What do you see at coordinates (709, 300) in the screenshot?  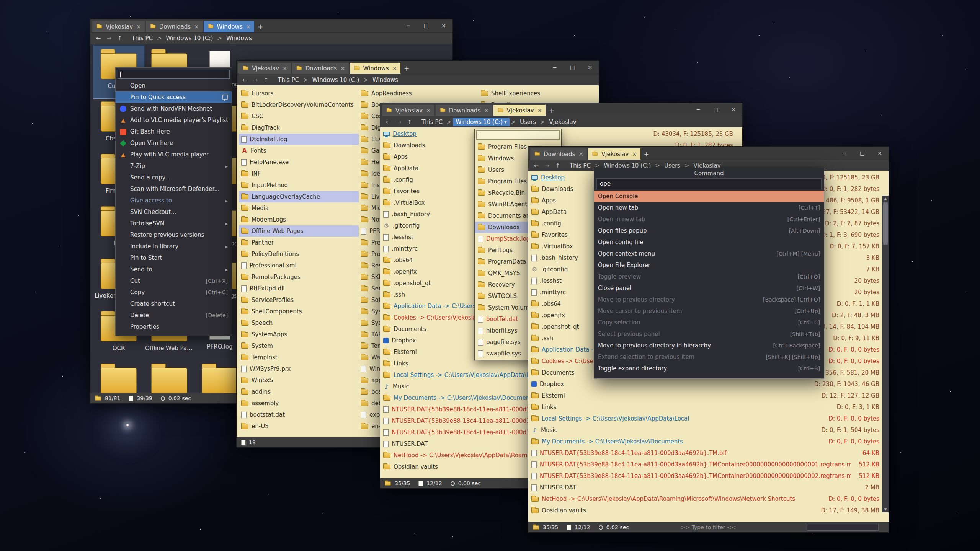 I see `command-item-move-to-previous-directory: Move to previous directory[Backspace] [C…` at bounding box center [709, 300].